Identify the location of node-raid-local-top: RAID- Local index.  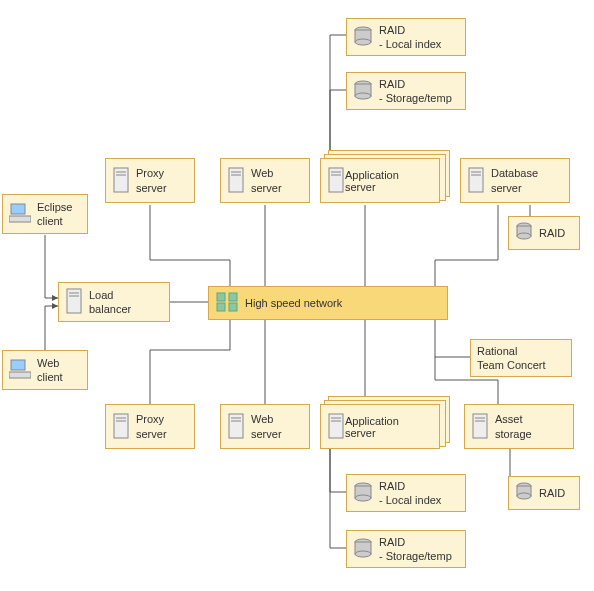
(406, 37).